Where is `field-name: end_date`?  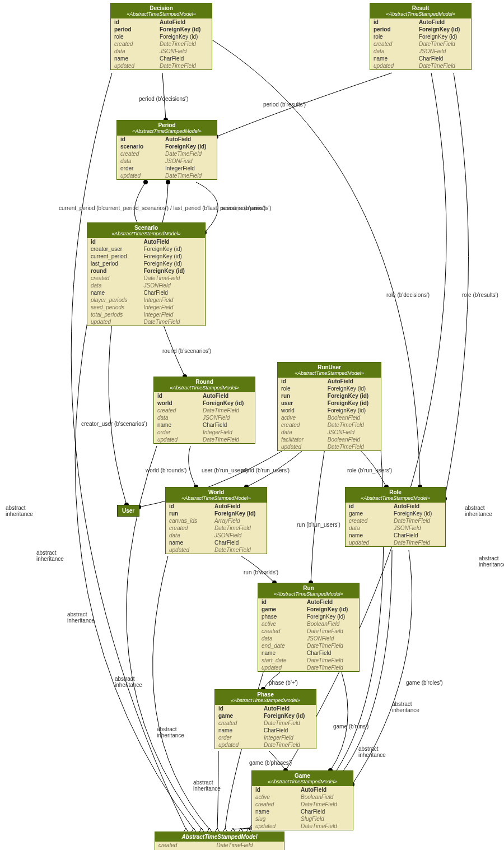 field-name: end_date is located at coordinates (281, 645).